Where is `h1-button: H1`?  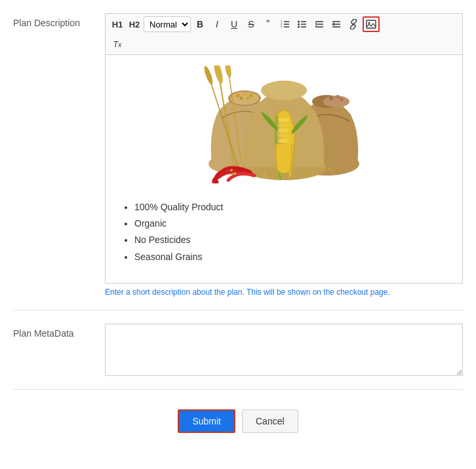
h1-button: H1 is located at coordinates (117, 24).